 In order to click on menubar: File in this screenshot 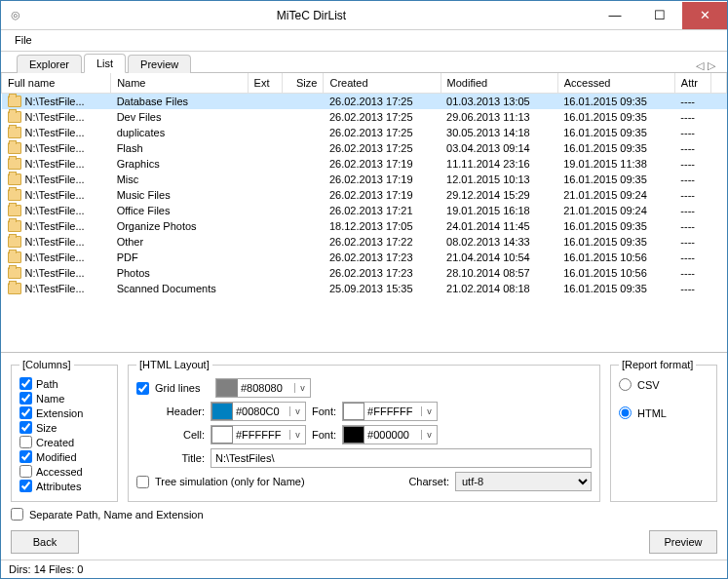, I will do `click(364, 41)`.